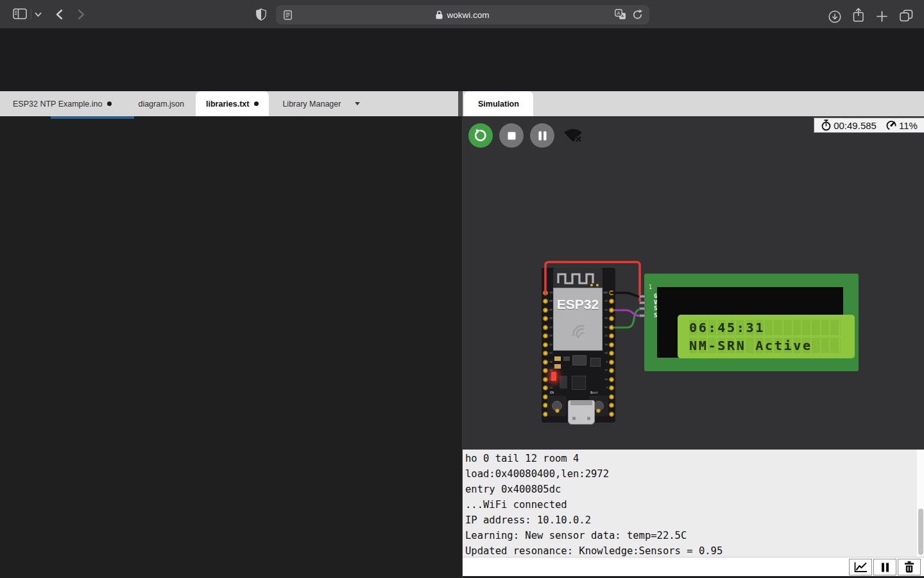 Image resolution: width=924 pixels, height=578 pixels. Describe the element at coordinates (81, 14) in the screenshot. I see `forward-button-icon` at that location.